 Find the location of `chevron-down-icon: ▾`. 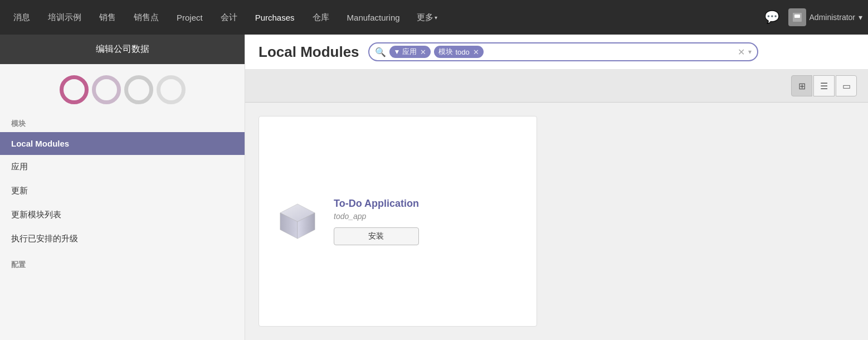

chevron-down-icon: ▾ is located at coordinates (436, 18).